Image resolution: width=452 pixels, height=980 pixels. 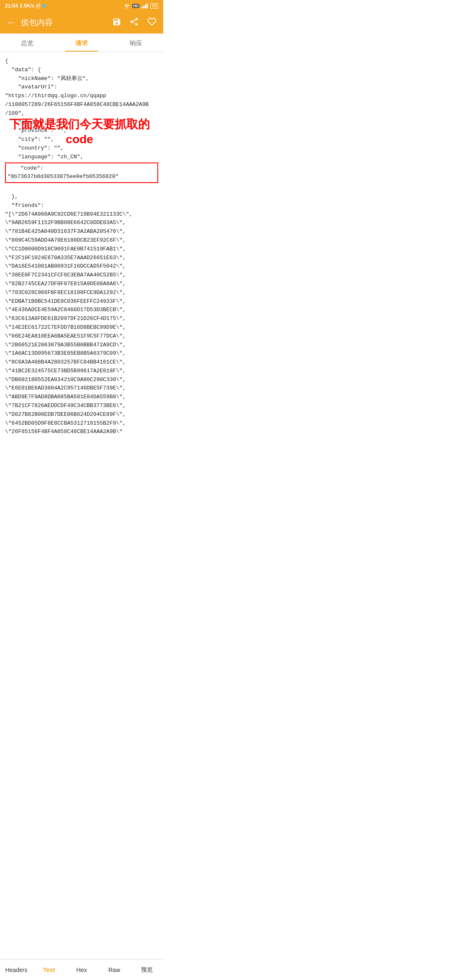 I want to click on json-line: \"2B60521E2063079A3B55B0BBB472A9CD\",, so click(x=65, y=345).